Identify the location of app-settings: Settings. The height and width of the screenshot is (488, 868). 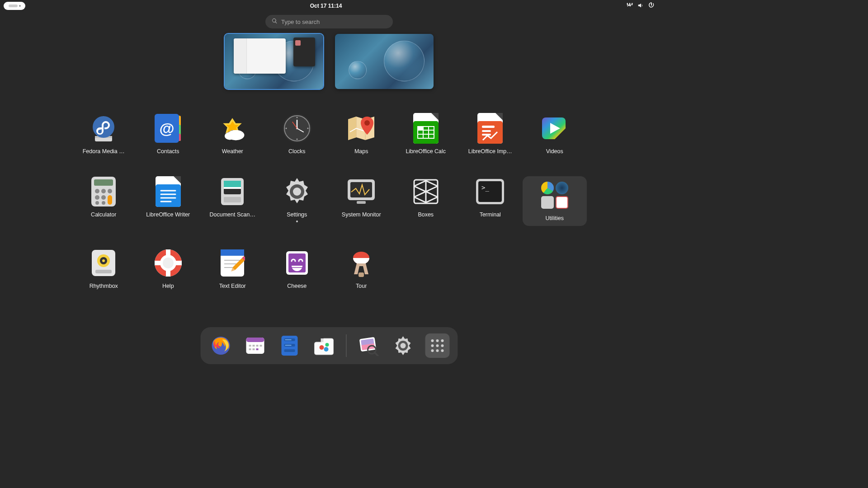
(297, 201).